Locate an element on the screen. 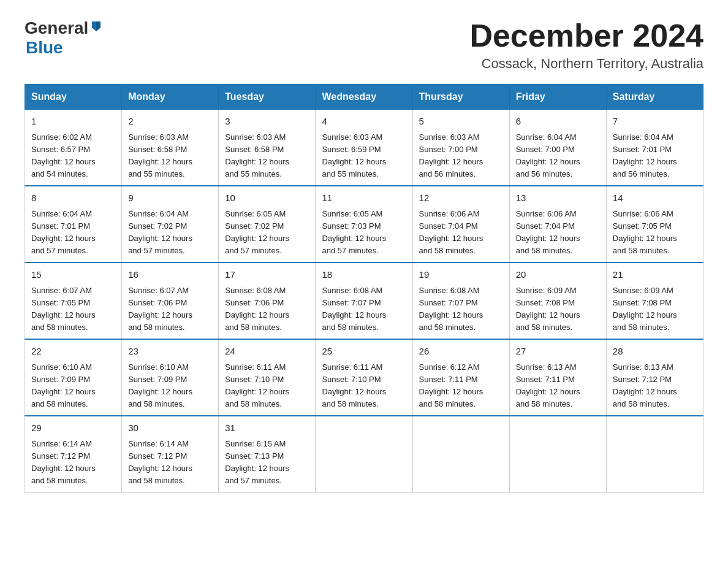  calendar-cell: 11 Sunrise: 6:05 AMSunset: 7:03 PMDaylig… is located at coordinates (364, 224).